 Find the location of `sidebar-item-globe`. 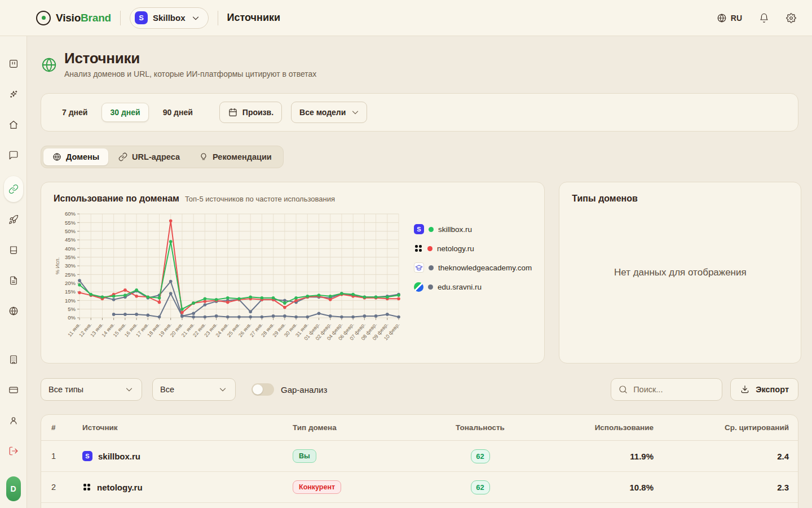

sidebar-item-globe is located at coordinates (14, 311).